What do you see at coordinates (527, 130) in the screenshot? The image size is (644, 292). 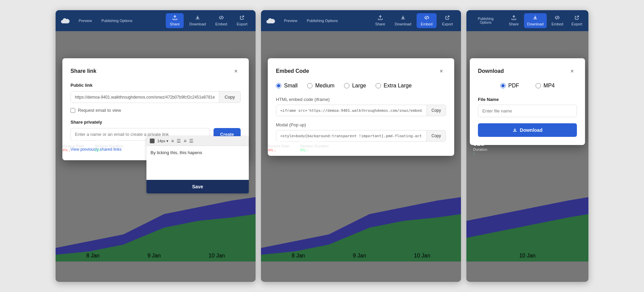 I see `download-action-button: Download` at bounding box center [527, 130].